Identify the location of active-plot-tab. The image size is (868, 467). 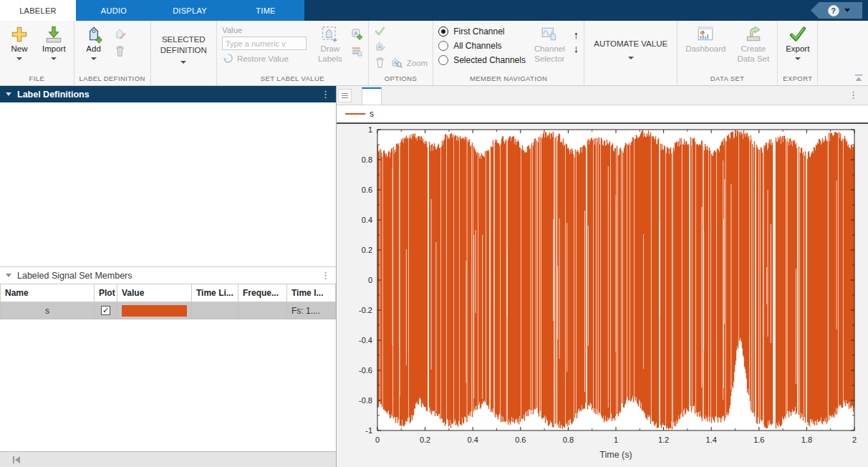
(372, 96).